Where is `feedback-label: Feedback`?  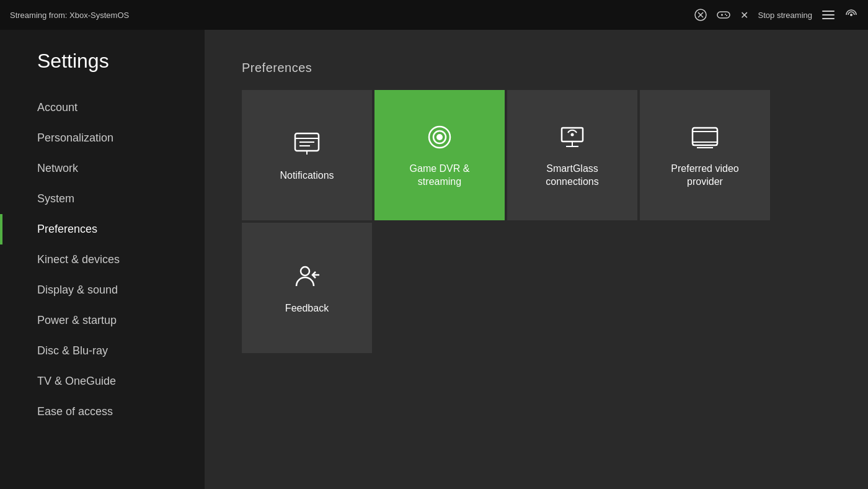 feedback-label: Feedback is located at coordinates (307, 309).